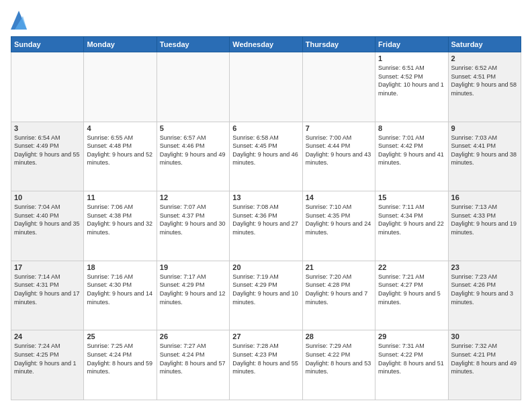  Describe the element at coordinates (485, 58) in the screenshot. I see `day-number: 2` at that location.